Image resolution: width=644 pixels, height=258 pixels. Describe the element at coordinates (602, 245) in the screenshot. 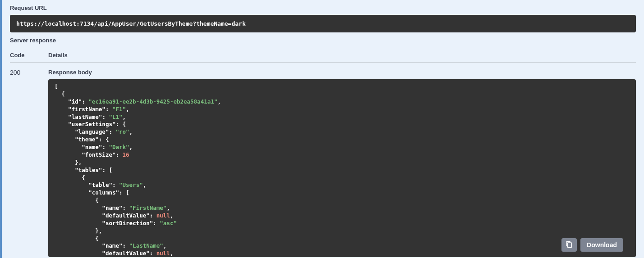

I see `download-button: Download` at that location.